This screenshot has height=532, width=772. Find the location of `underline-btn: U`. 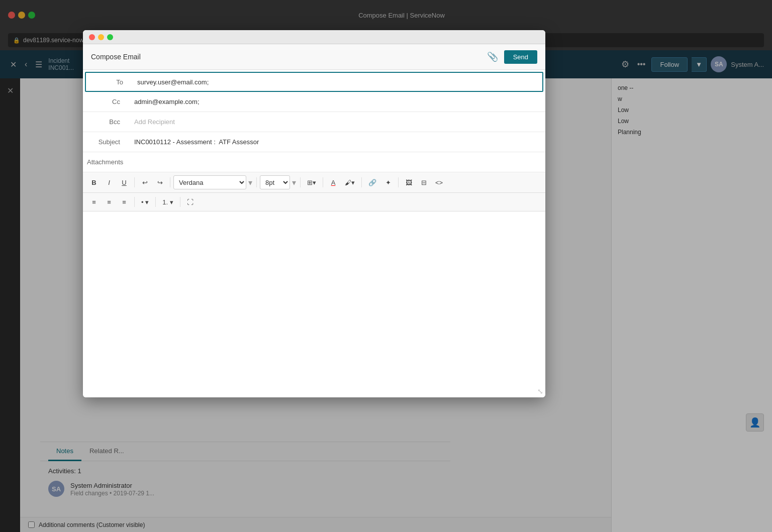

underline-btn: U is located at coordinates (124, 182).